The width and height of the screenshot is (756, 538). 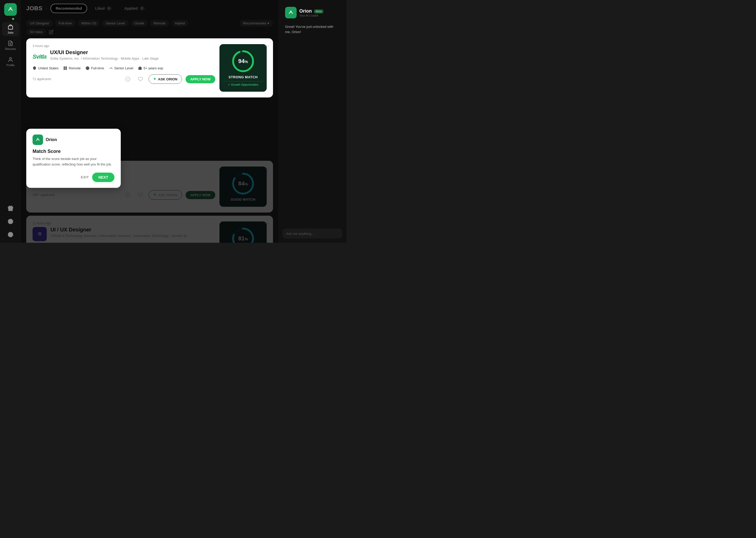 I want to click on sidebar-item-profile-label: Profile, so click(x=11, y=65).